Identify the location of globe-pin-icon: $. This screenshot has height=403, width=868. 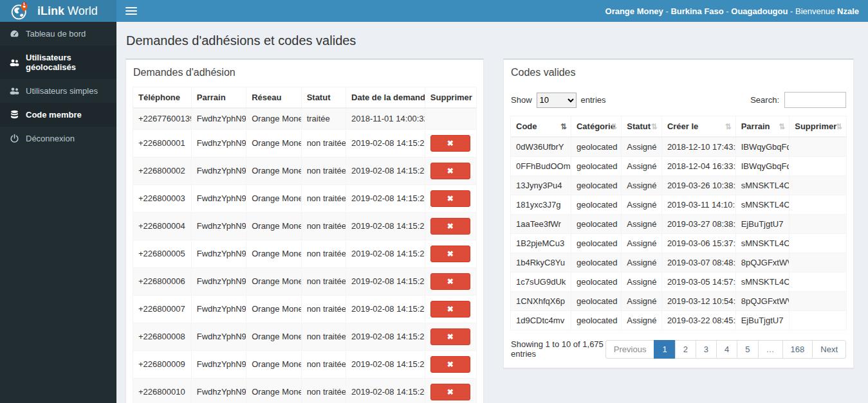
(20, 11).